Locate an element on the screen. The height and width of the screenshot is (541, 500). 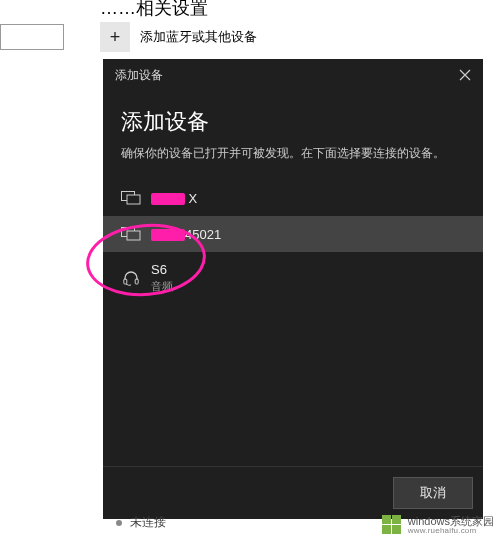
side-box is located at coordinates (32, 37).